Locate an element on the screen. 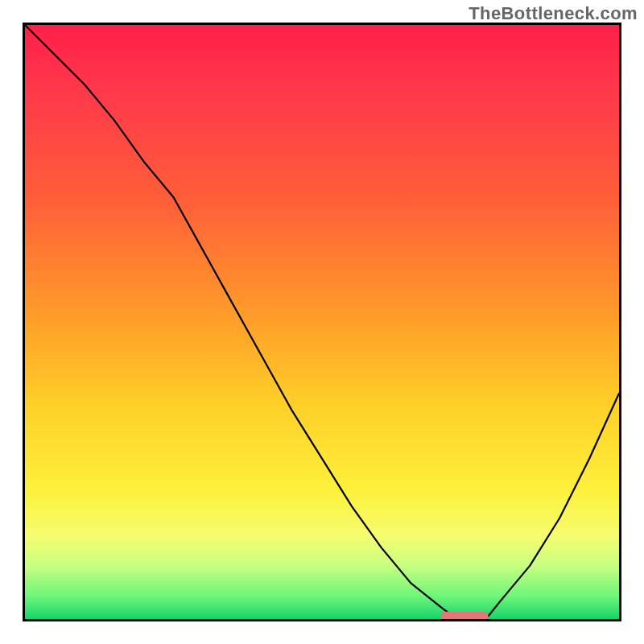 The height and width of the screenshot is (644, 644). watermark-text: TheBottleneck.com is located at coordinates (553, 14).